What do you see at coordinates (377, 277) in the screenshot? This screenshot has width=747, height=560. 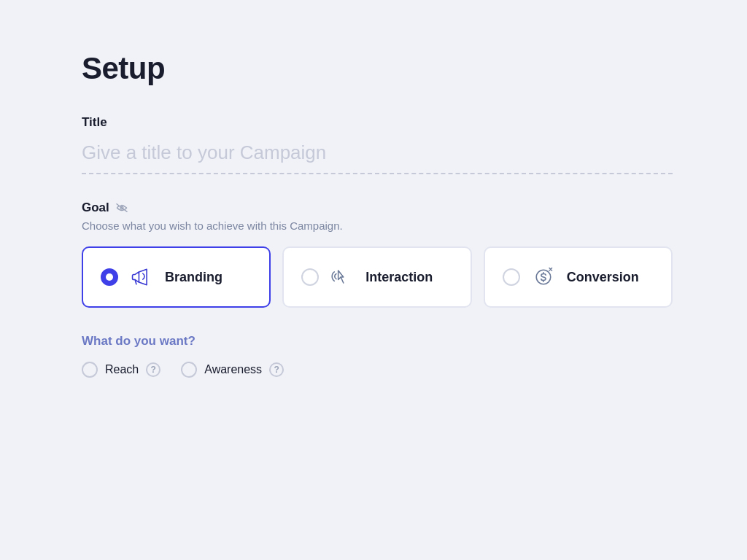 I see `goal-options: Branding Interaction` at bounding box center [377, 277].